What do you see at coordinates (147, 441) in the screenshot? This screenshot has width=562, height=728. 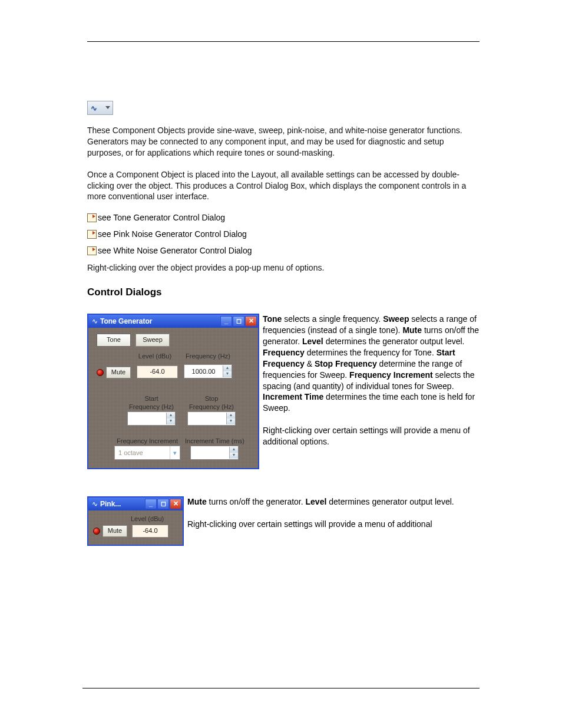 I see `label-freq-increment: Frequency Increment` at bounding box center [147, 441].